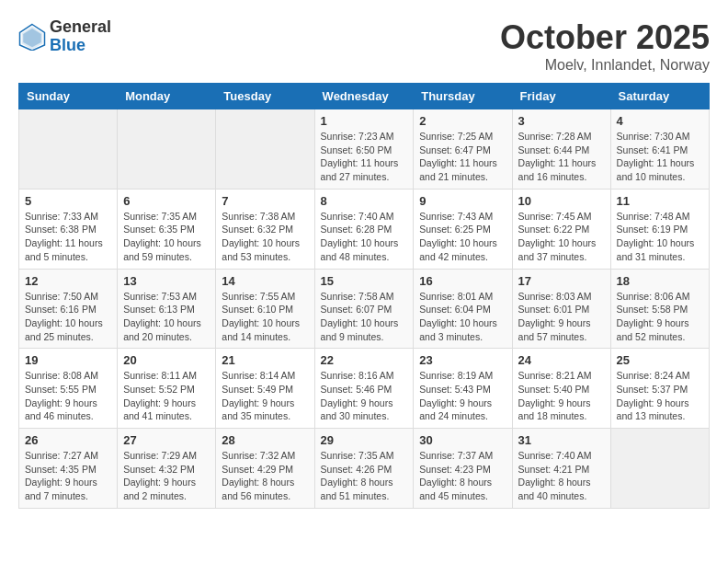 Image resolution: width=728 pixels, height=563 pixels. Describe the element at coordinates (364, 469) in the screenshot. I see `calendar-cell: 29Sunrise: 7:35 AM Sunset: 4:26 PM Dayli…` at that location.